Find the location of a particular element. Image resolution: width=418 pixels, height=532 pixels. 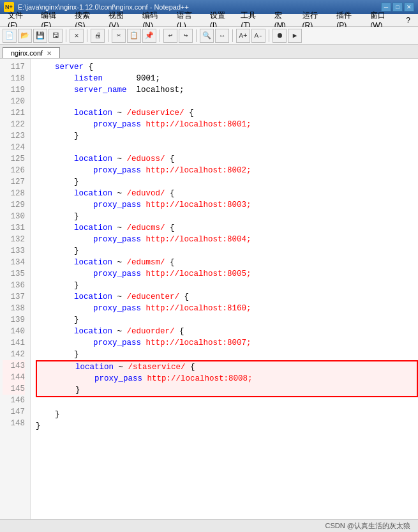

line-number: 140 is located at coordinates (14, 331).